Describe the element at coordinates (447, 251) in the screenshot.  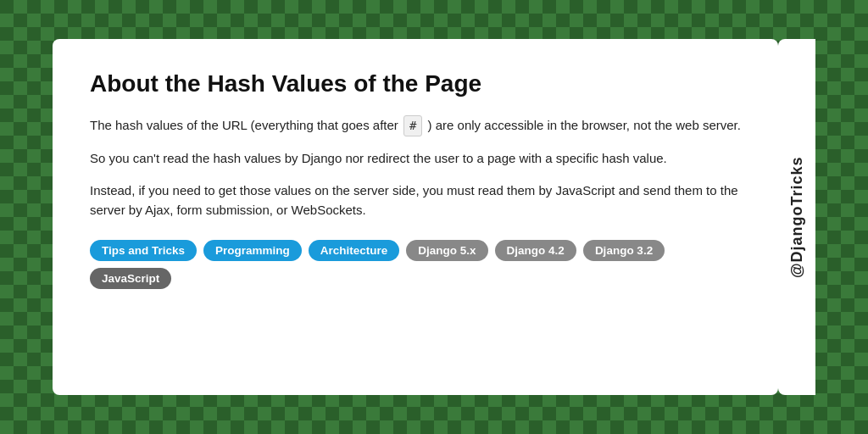
I see `tag-django-5x: Django 5.x` at that location.